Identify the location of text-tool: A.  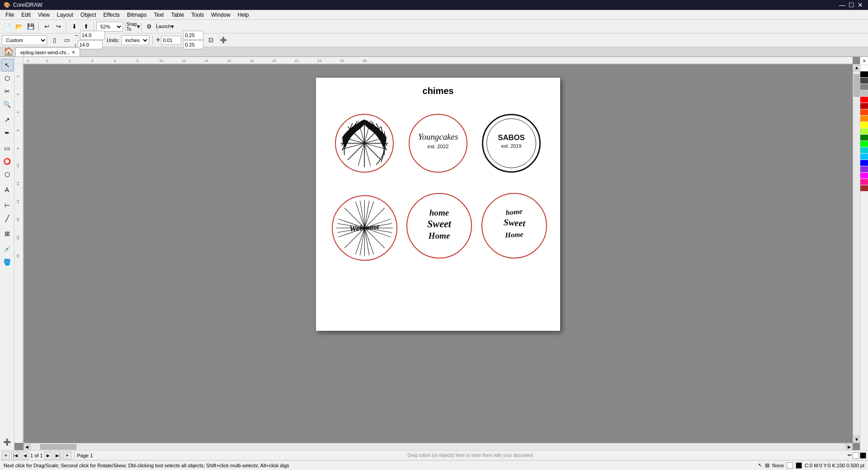
(7, 190).